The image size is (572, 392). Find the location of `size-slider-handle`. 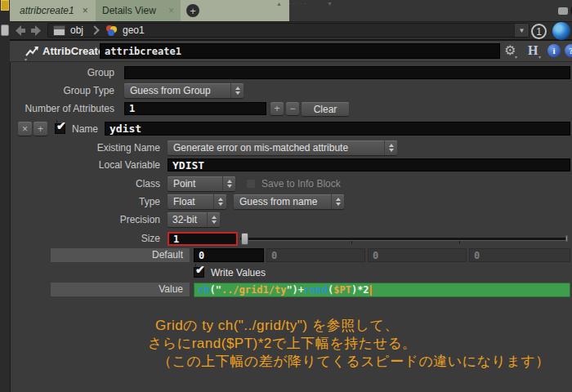

size-slider-handle is located at coordinates (245, 238).